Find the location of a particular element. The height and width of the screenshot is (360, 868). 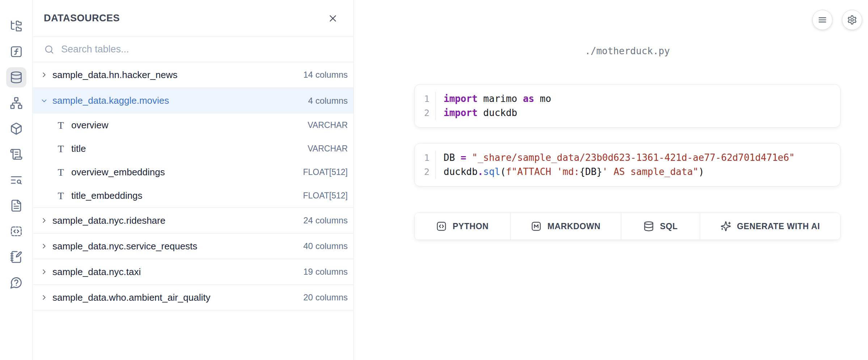

top-actions is located at coordinates (837, 20).